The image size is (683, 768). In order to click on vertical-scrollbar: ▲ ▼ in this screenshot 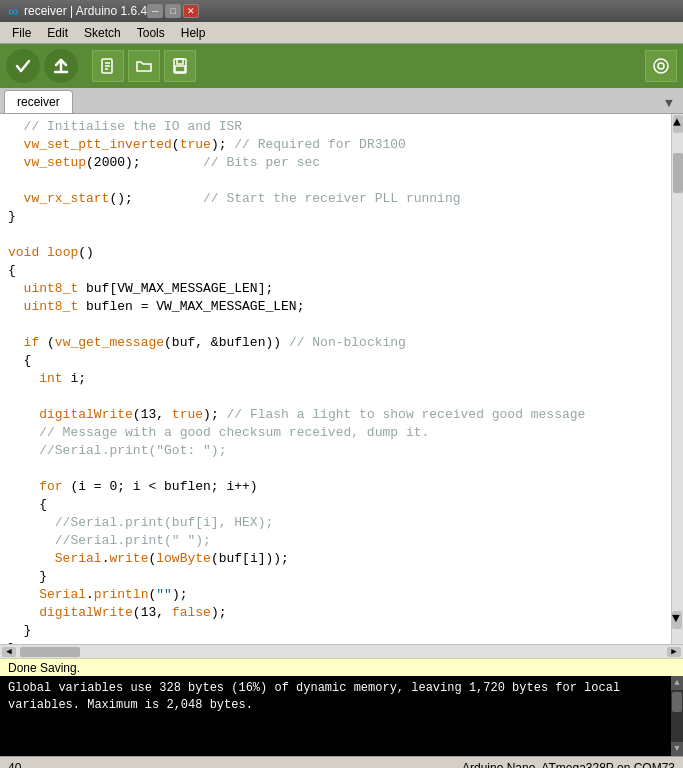, I will do `click(677, 379)`.